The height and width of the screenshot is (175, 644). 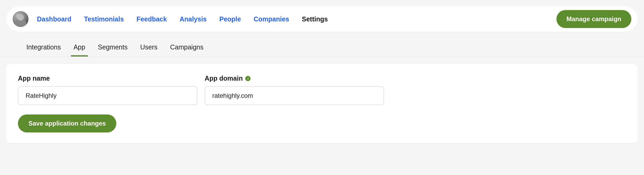 What do you see at coordinates (44, 47) in the screenshot?
I see `tab-integrations: Integrations` at bounding box center [44, 47].